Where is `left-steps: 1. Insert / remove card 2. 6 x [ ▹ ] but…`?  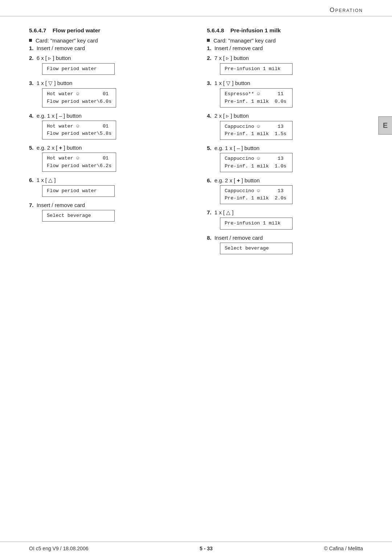
left-steps: 1. Insert / remove card 2. 6 x [ ▹ ] but… is located at coordinates (107, 134).